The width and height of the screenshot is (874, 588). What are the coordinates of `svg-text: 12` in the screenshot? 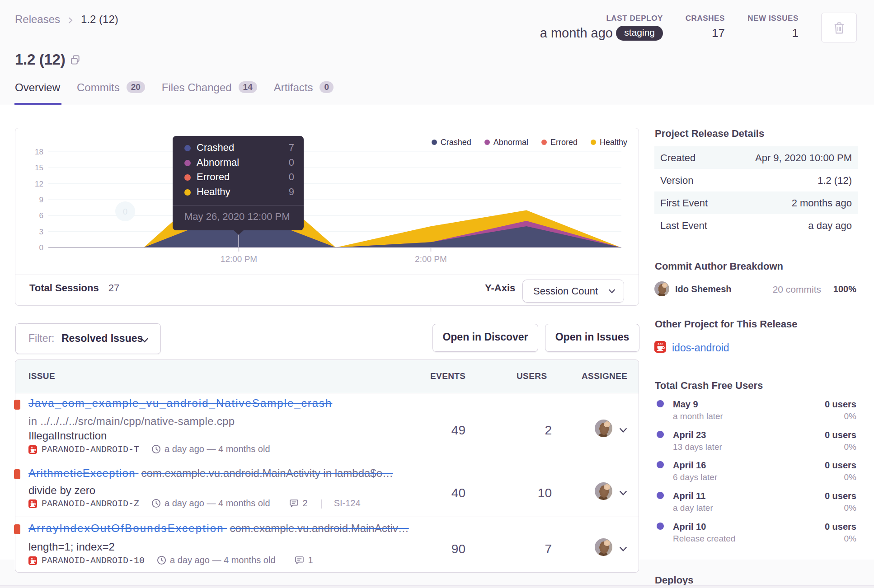 It's located at (39, 184).